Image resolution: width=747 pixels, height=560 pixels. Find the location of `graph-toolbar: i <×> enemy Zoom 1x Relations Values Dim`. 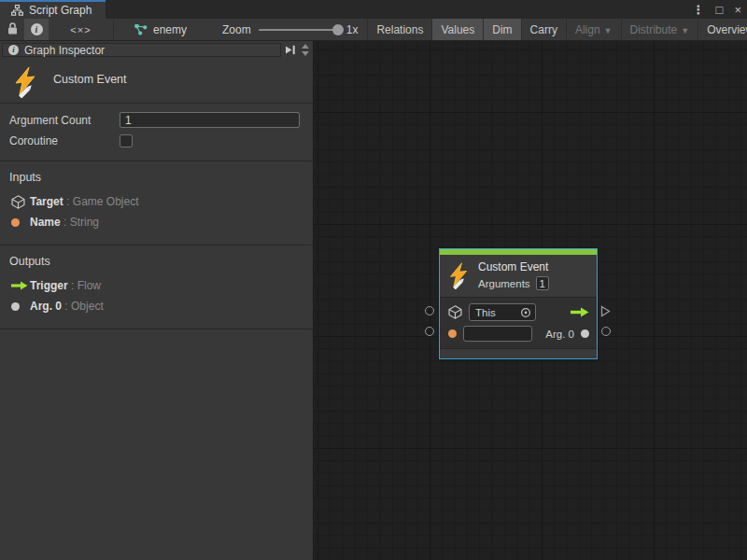

graph-toolbar: i <×> enemy Zoom 1x Relations Values Dim is located at coordinates (374, 30).